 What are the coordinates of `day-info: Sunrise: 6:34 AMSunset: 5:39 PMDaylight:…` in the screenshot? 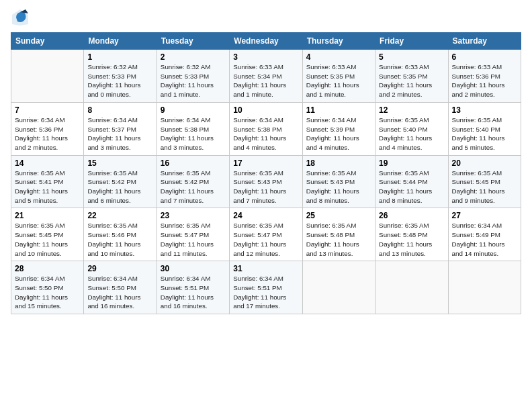 It's located at (339, 134).